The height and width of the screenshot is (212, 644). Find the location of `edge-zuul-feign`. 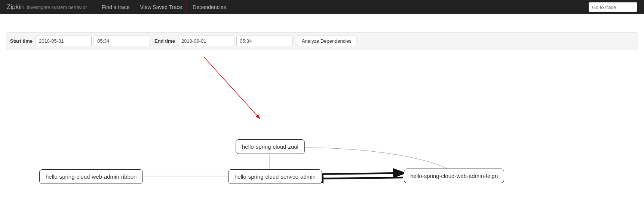

edge-zuul-feign is located at coordinates (374, 158).